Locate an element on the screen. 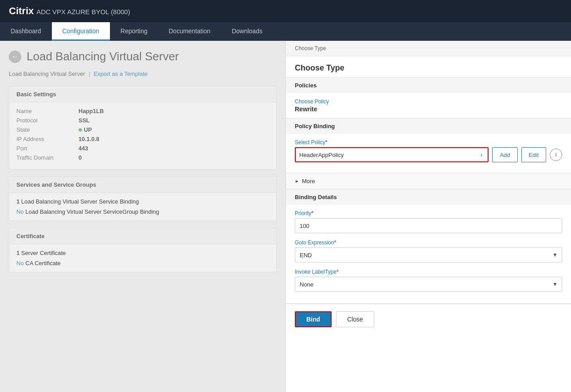  goto-select-wrap: END NEXT USE_INVOCATION_RESULT ▼ is located at coordinates (428, 255).